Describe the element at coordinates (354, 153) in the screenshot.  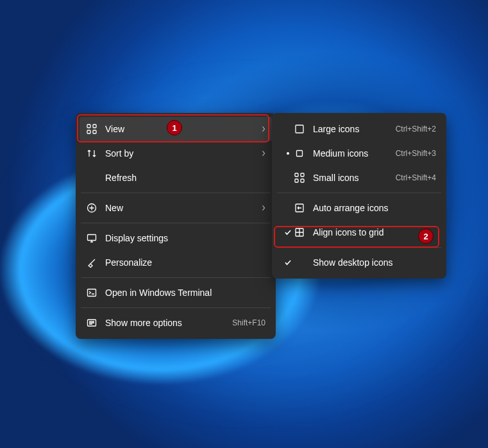
I see `menu-item-label: Medium icons` at that location.